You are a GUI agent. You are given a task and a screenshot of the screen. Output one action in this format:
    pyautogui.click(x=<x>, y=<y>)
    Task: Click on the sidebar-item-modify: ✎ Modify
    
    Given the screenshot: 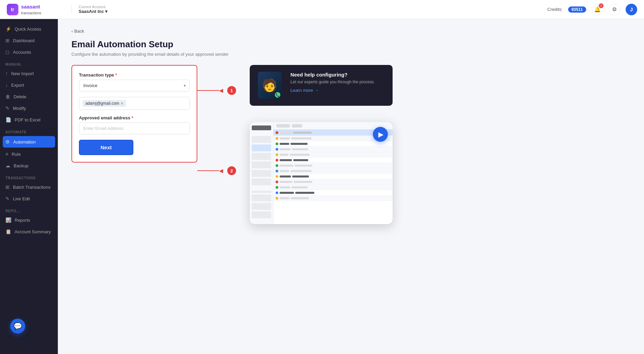 What is the action you would take?
    pyautogui.click(x=29, y=108)
    